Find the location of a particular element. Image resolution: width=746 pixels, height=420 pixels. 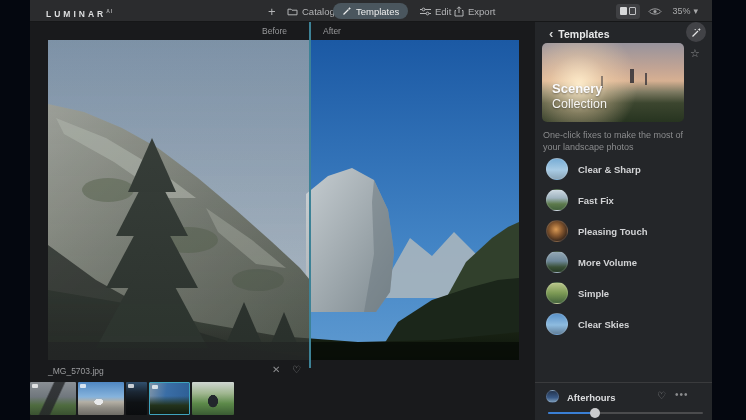

tab-catalog: Catalog is located at coordinates (311, 11).